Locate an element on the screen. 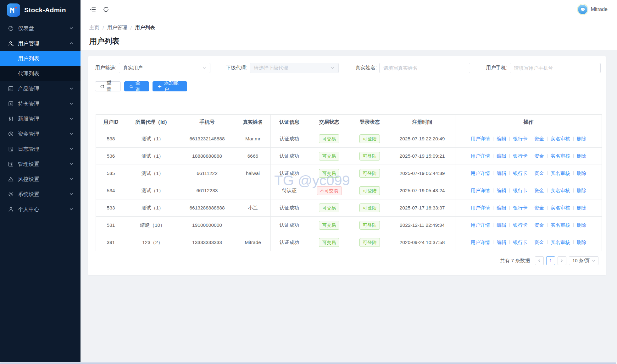  user-filter-select: 真实用户 is located at coordinates (165, 68).